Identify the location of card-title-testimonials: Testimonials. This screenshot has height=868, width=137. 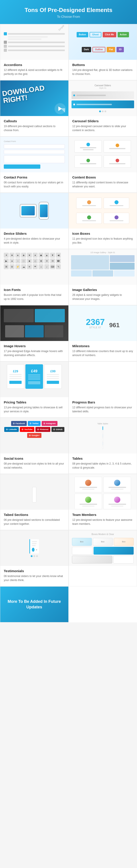
(34, 571).